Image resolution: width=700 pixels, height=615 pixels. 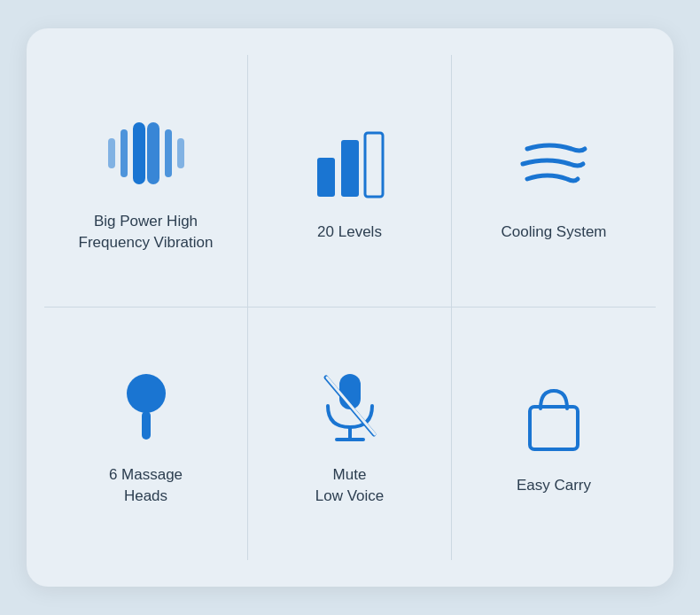 I want to click on vibration-icon-wrap, so click(x=146, y=153).